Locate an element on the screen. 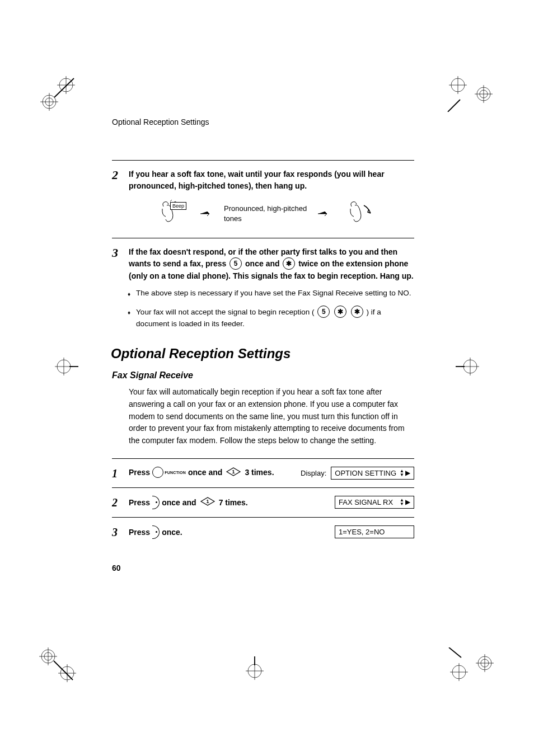  step-3-text: If the fax doesn't respond, or if the ot… is located at coordinates (271, 264).